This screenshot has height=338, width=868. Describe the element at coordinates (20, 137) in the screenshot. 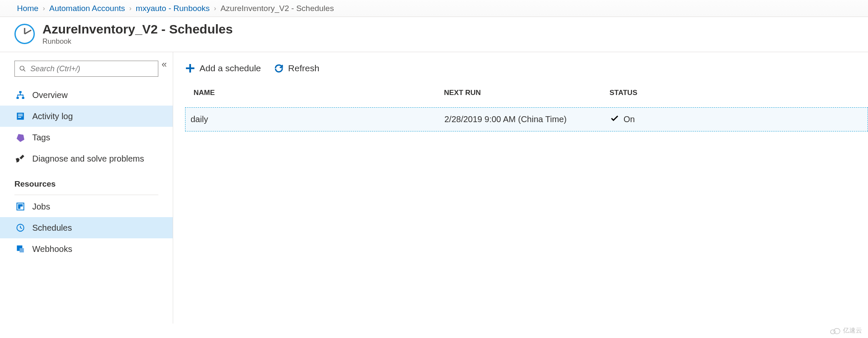

I see `tag-icon` at that location.